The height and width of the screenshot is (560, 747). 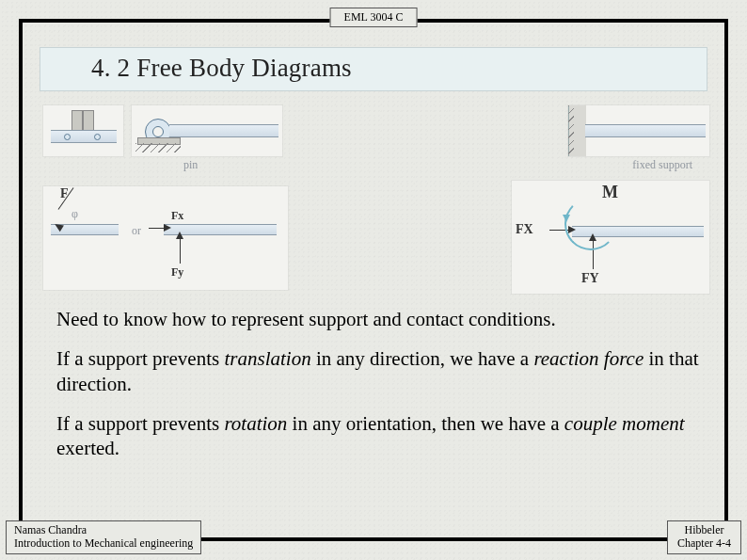 What do you see at coordinates (374, 17) in the screenshot?
I see `course-code: EML 3004 C` at bounding box center [374, 17].